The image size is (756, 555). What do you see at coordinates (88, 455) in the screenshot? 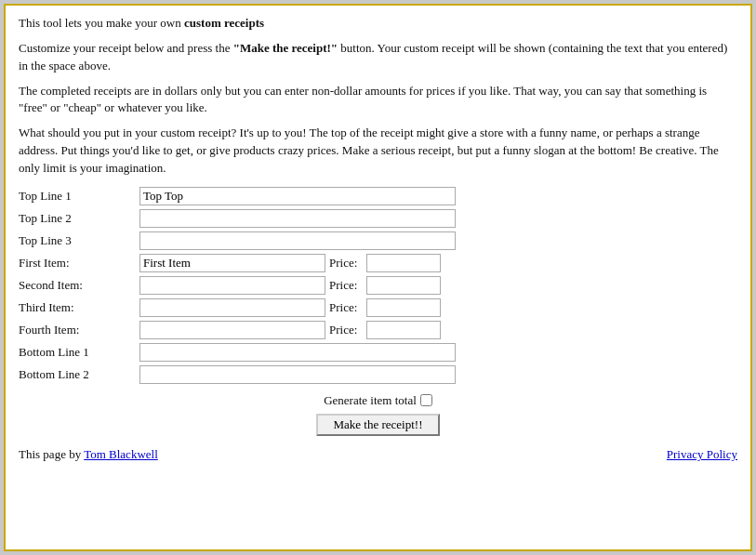
I see `footer-credit: This page by Tom Blackwell` at bounding box center [88, 455].